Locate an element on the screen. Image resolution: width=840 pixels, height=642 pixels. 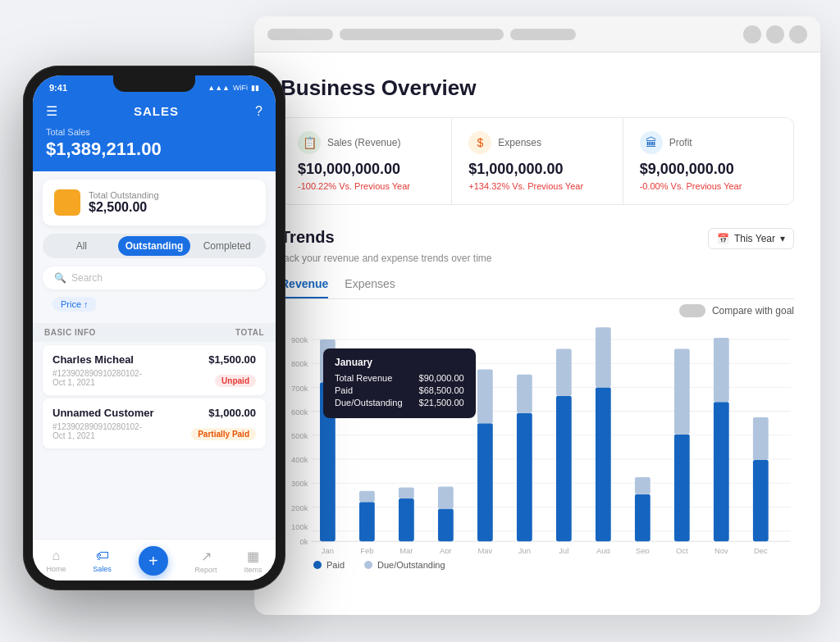
legend-paid: Paid is located at coordinates (329, 565).